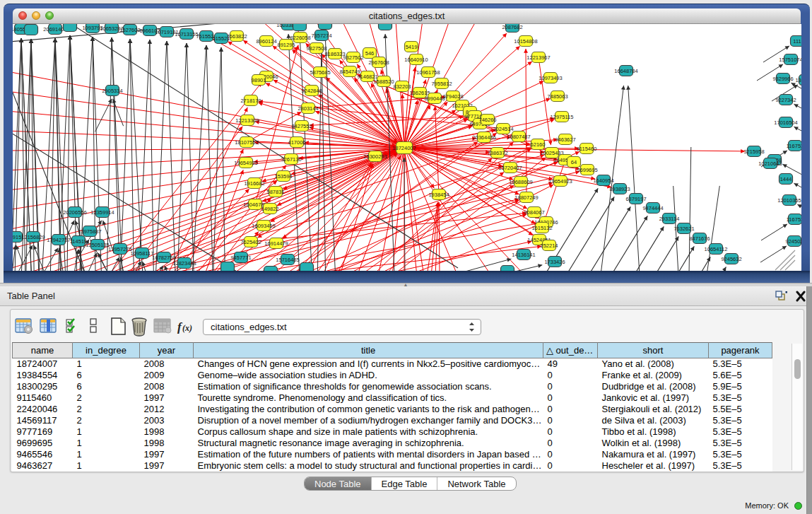  What do you see at coordinates (401, 86) in the screenshot?
I see `svg-text: 832203` at bounding box center [401, 86].